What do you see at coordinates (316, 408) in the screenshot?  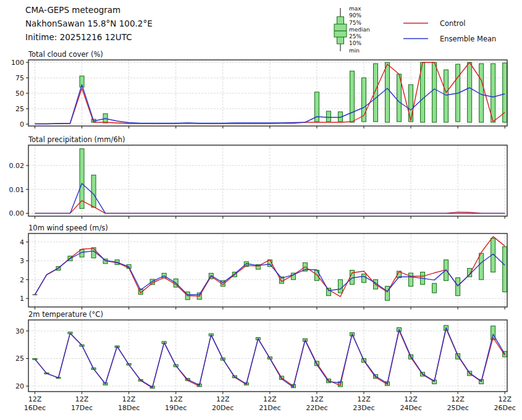 I see `x-tick-day: 22Dec` at bounding box center [316, 408].